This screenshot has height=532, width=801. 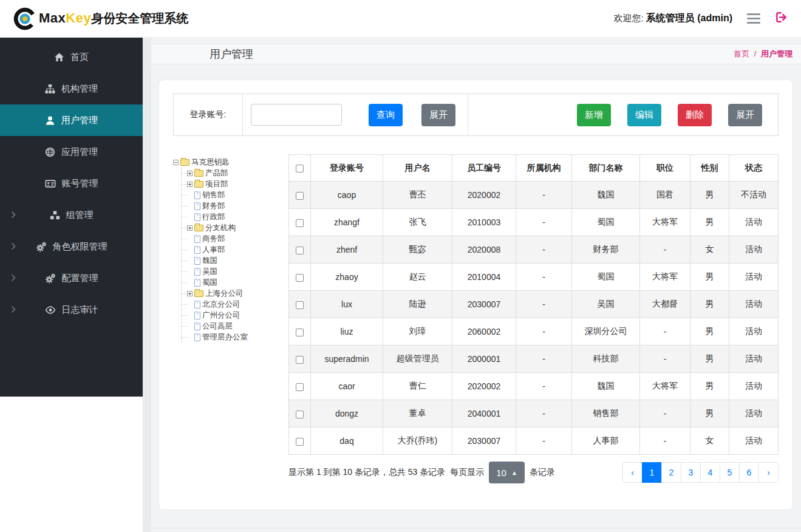 What do you see at coordinates (235, 326) in the screenshot?
I see `tree-node: 公司高层` at bounding box center [235, 326].